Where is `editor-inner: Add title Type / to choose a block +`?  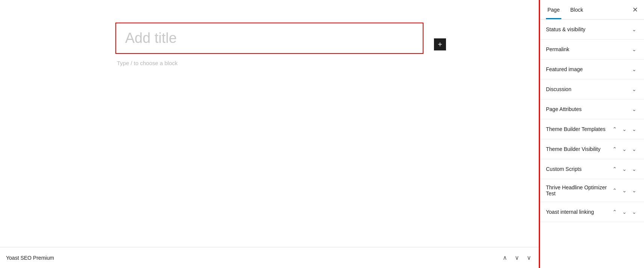
editor-inner: Add title Type / to choose a block + is located at coordinates (269, 44).